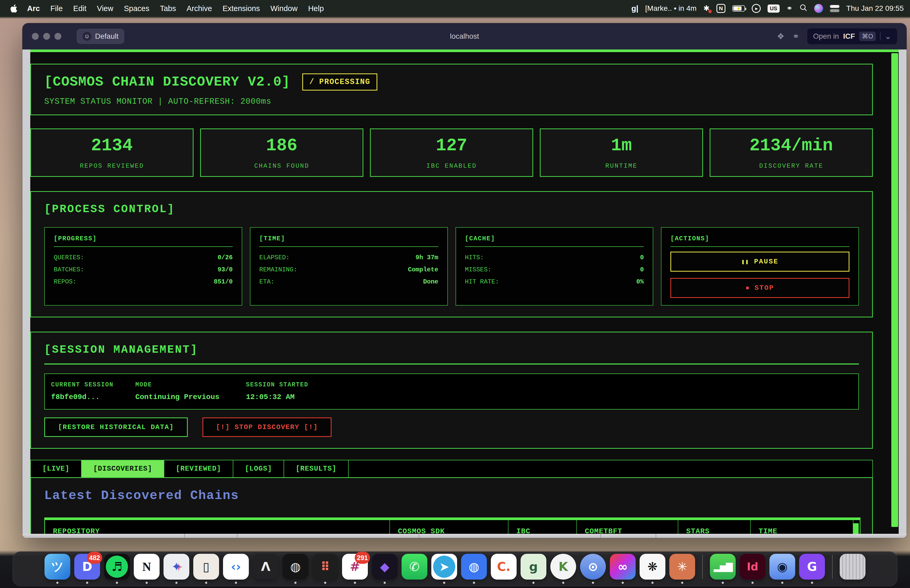 The height and width of the screenshot is (588, 910). Describe the element at coordinates (721, 8) in the screenshot. I see `notion-status-icon: N` at that location.